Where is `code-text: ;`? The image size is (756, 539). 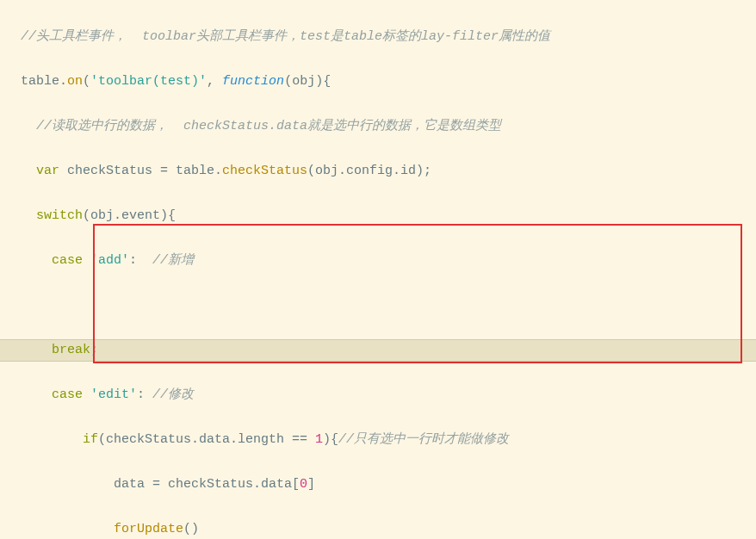 code-text: ; is located at coordinates (95, 350).